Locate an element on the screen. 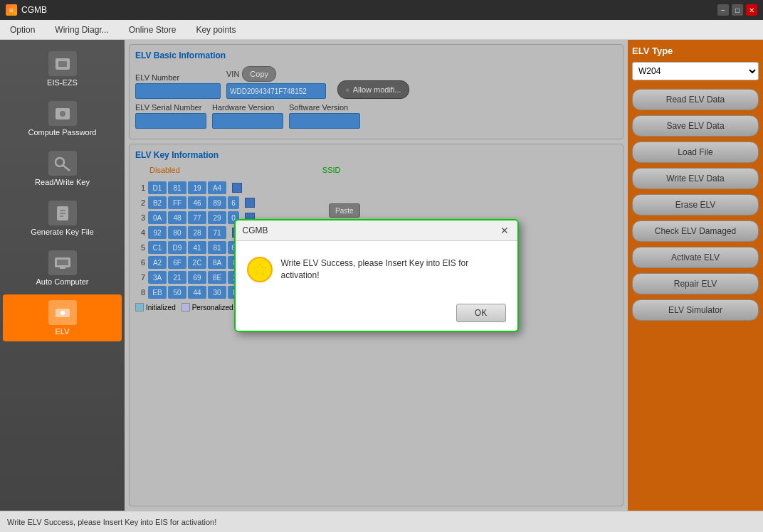 This screenshot has height=532, width=763. sidebar-item-compute-password: Compute Password is located at coordinates (63, 119).